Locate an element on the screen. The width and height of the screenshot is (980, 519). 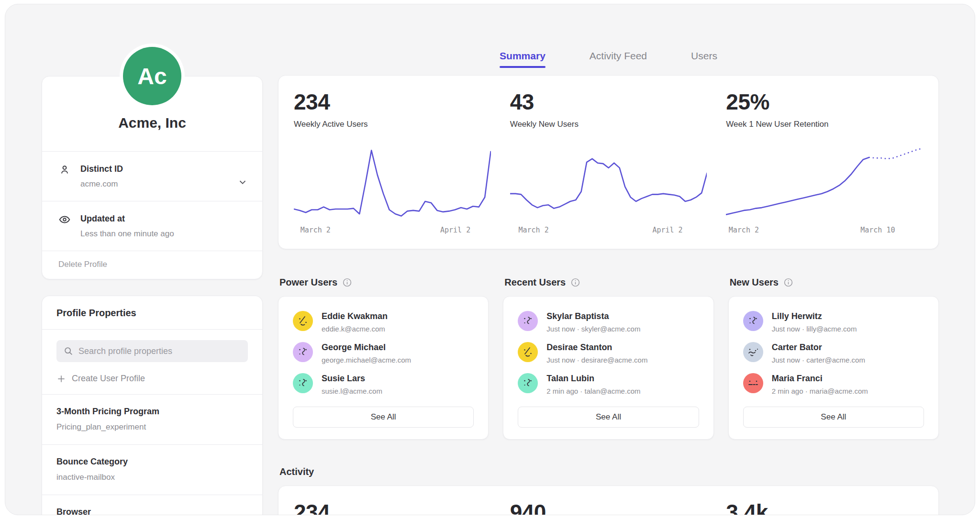
user-text: Talan Lubin2 min ago · talan@acme.com is located at coordinates (593, 384).